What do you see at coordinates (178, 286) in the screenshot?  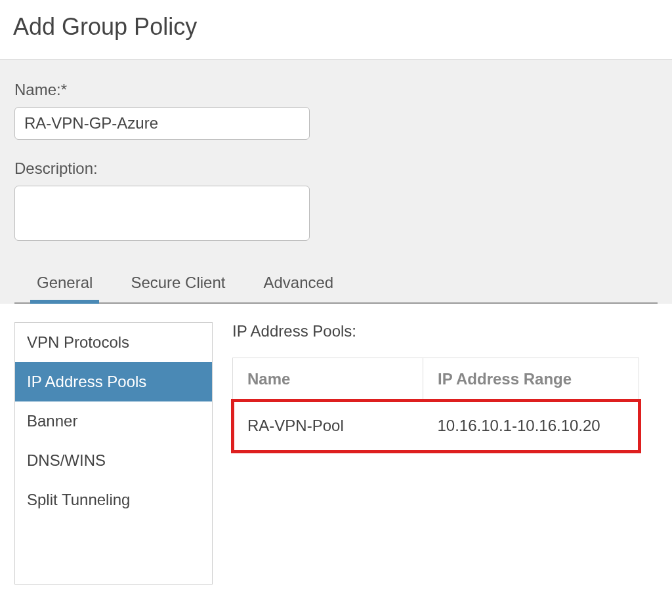 I see `tab-secure-client: Secure Client` at bounding box center [178, 286].